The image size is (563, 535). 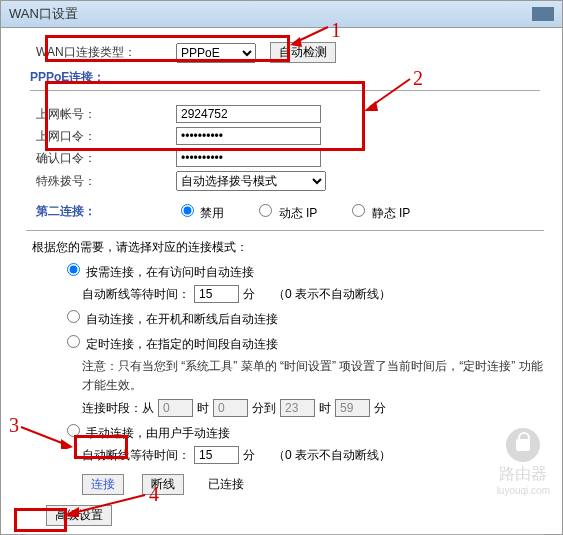 I want to click on password-label: 上网口令：, so click(x=106, y=136).